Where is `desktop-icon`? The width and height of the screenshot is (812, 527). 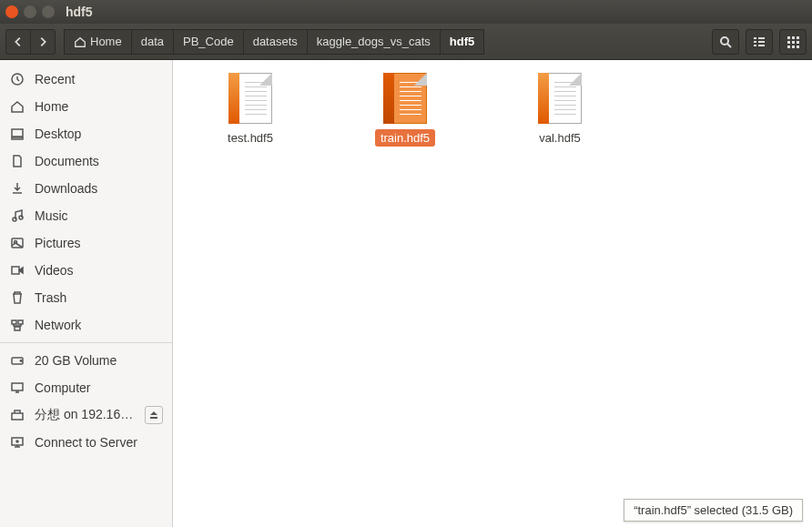 desktop-icon is located at coordinates (17, 134).